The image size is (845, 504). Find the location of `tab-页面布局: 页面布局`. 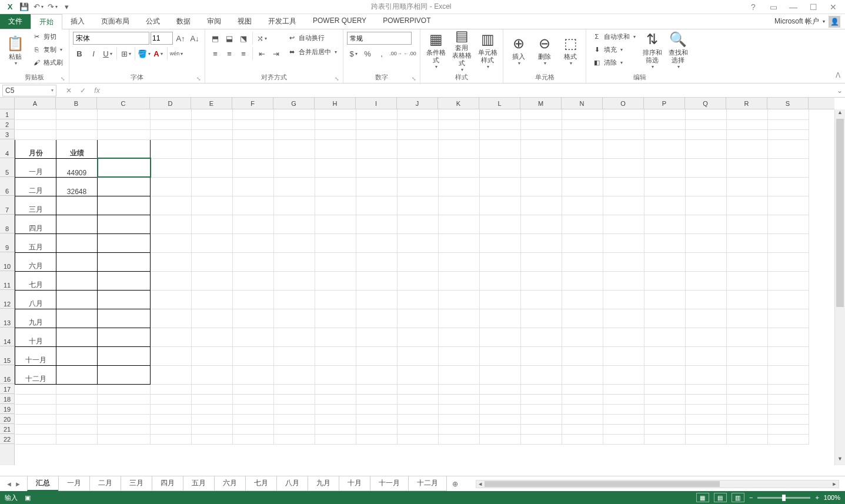

tab-页面布局: 页面布局 is located at coordinates (115, 21).